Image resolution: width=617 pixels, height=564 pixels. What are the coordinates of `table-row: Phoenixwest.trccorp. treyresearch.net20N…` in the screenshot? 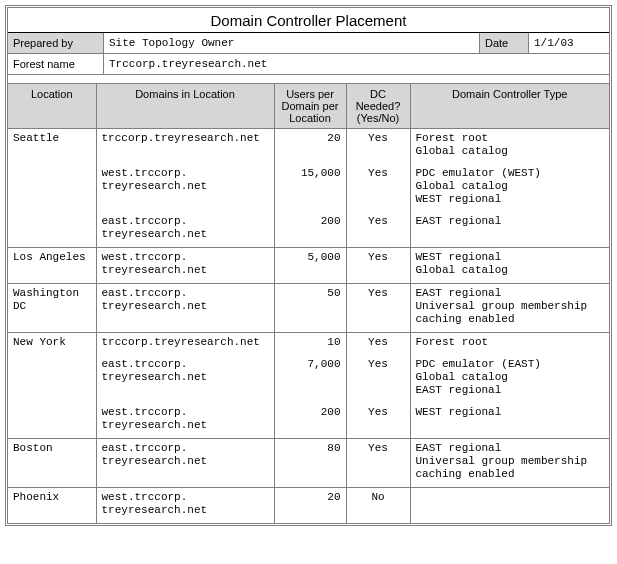 It's located at (308, 506).